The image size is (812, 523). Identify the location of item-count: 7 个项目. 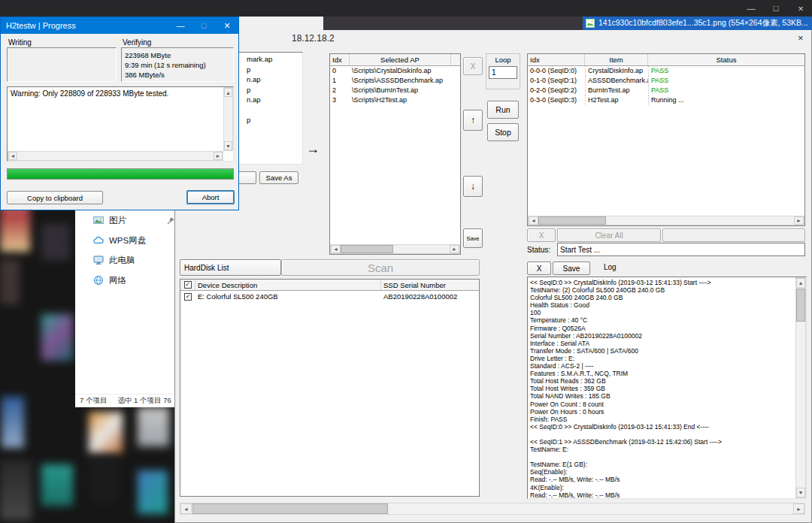
(93, 401).